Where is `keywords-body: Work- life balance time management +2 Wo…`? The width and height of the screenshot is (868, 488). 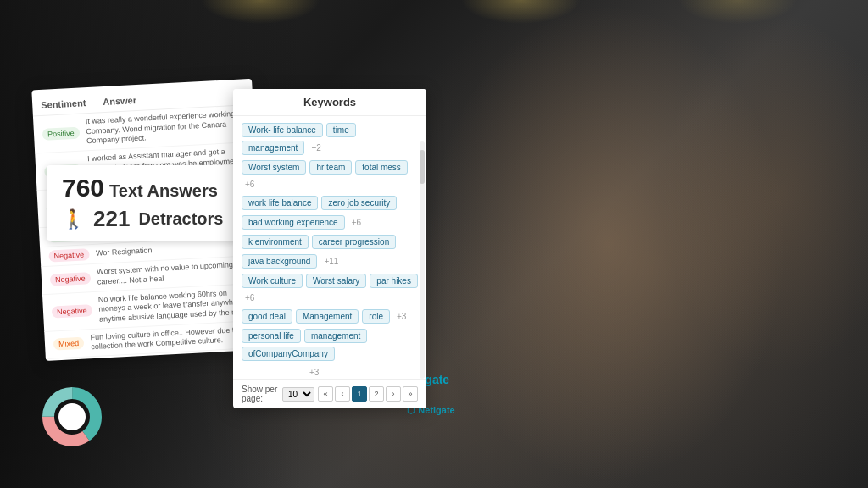
keywords-body: Work- life balance time management +2 Wo… is located at coordinates (330, 247).